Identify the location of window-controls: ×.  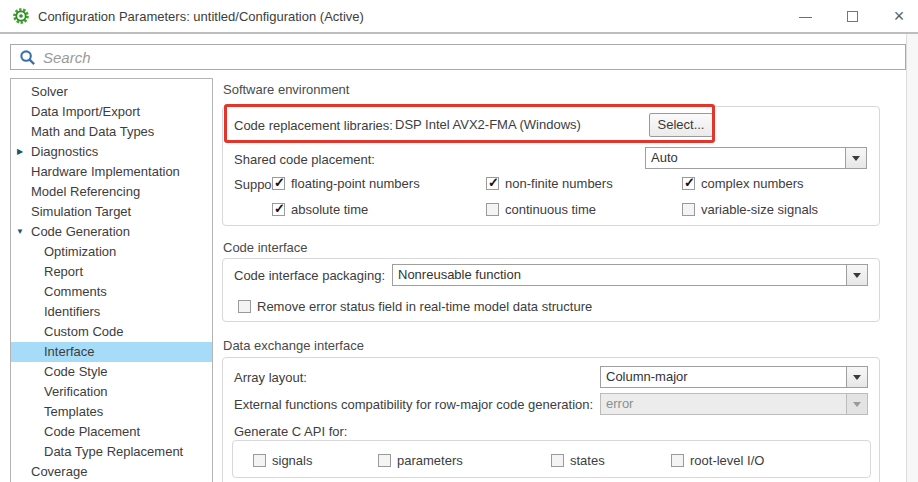
(836, 16).